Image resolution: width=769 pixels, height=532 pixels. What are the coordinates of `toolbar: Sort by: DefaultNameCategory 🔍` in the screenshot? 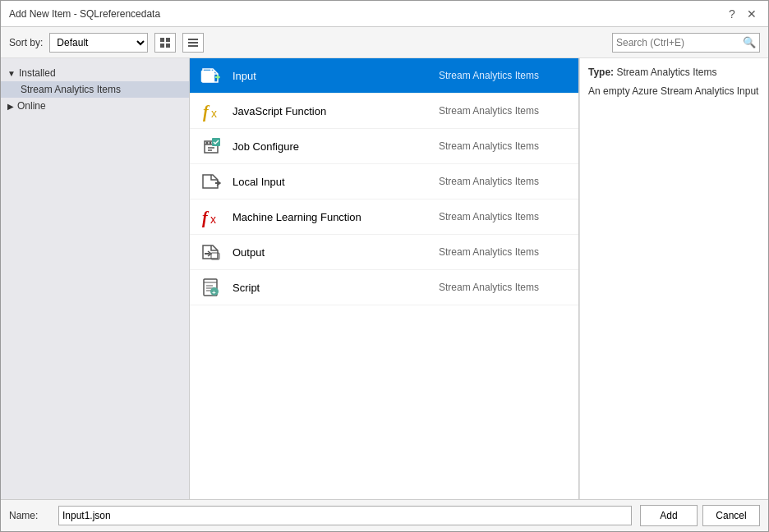 It's located at (384, 43).